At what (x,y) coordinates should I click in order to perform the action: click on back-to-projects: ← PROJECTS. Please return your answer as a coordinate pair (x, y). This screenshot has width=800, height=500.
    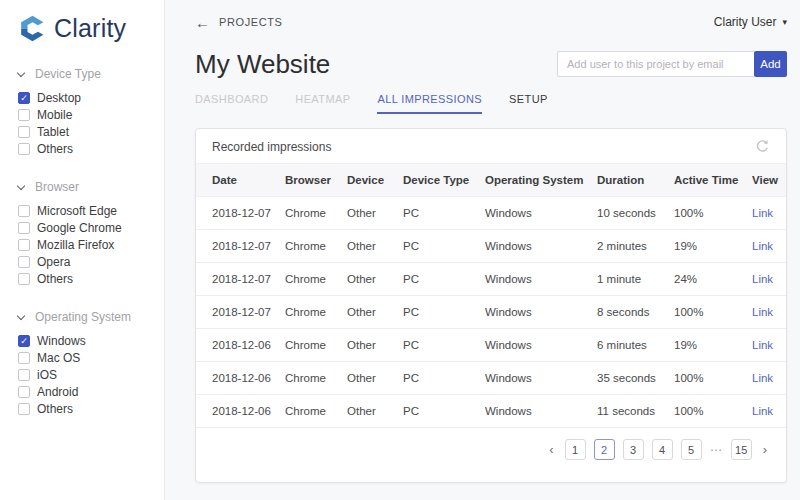
    Looking at the image, I should click on (238, 22).